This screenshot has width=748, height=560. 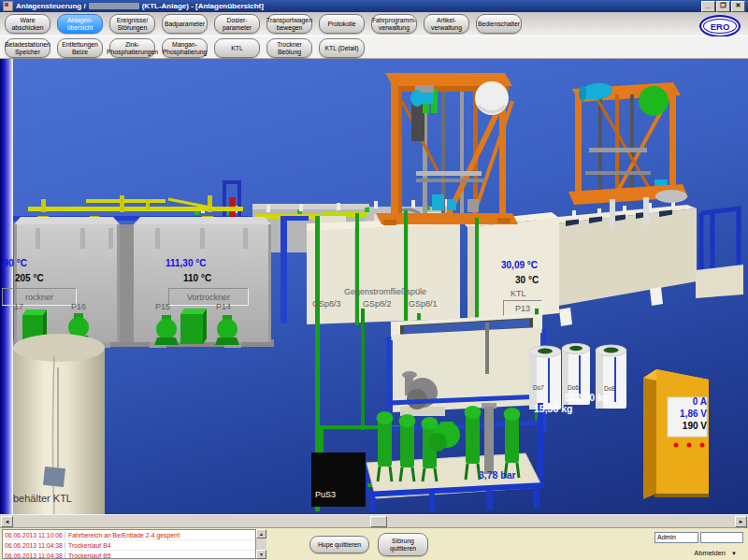 I want to click on nav-beladestationen-speicher: Beladestationen Speicher, so click(x=28, y=49).